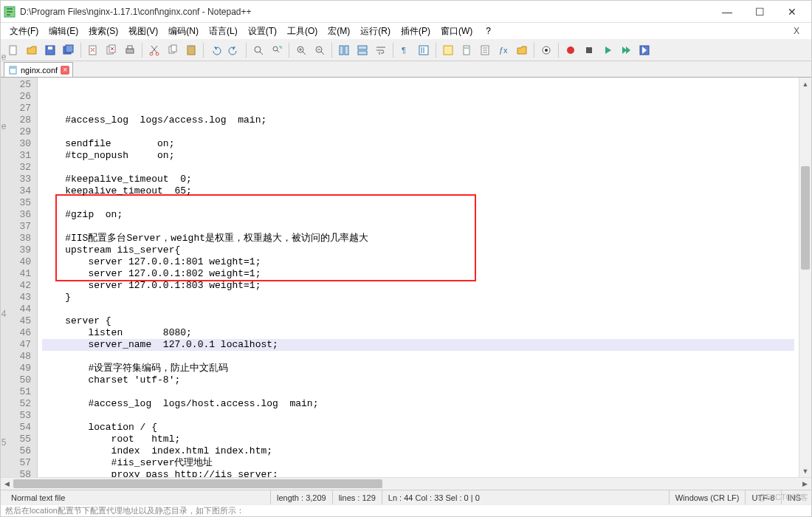 This screenshot has width=812, height=517. Describe the element at coordinates (708, 498) in the screenshot. I see `status-eol: Windows (CR LF)` at that location.